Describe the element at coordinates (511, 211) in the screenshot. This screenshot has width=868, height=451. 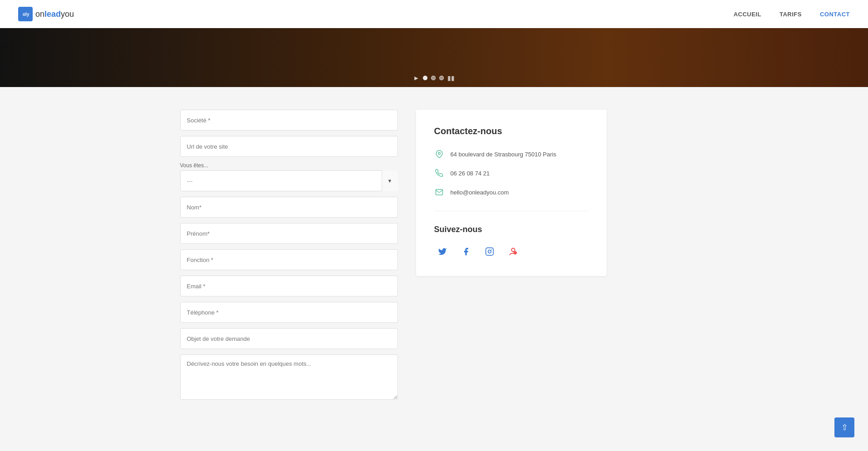
I see `panel-divider` at that location.